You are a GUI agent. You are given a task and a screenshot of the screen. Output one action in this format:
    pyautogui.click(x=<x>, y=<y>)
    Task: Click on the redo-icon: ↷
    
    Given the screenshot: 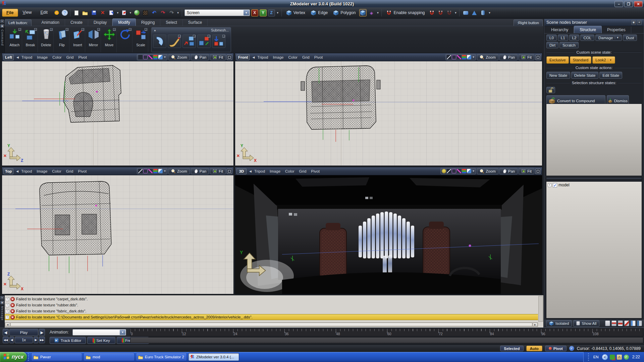 What is the action you would take?
    pyautogui.click(x=172, y=13)
    